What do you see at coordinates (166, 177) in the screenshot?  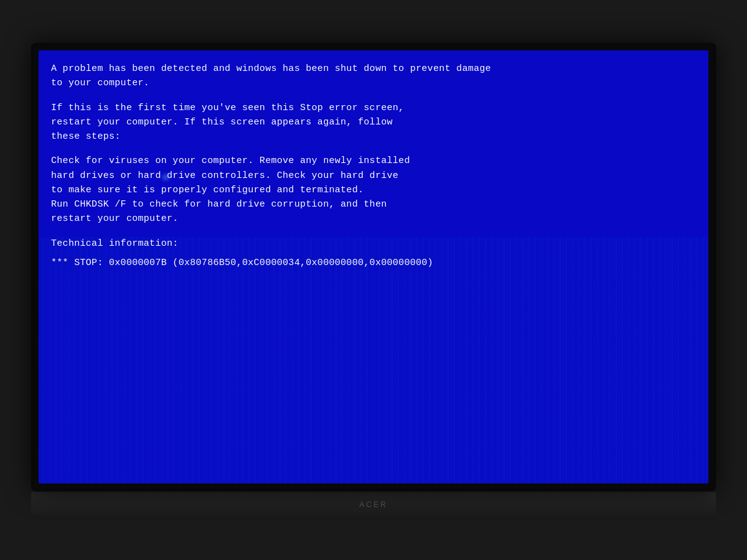 I see `screen-glow-artifact` at bounding box center [166, 177].